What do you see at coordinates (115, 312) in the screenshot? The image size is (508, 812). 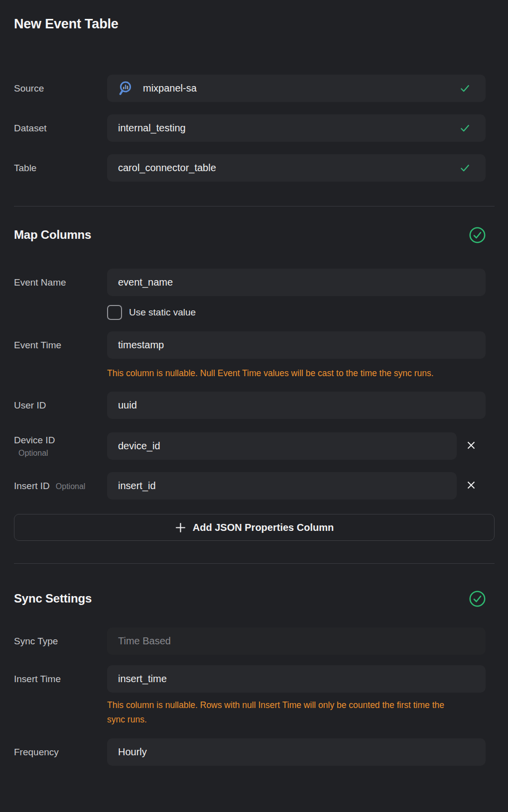 I see `use-static-value-checkbox` at bounding box center [115, 312].